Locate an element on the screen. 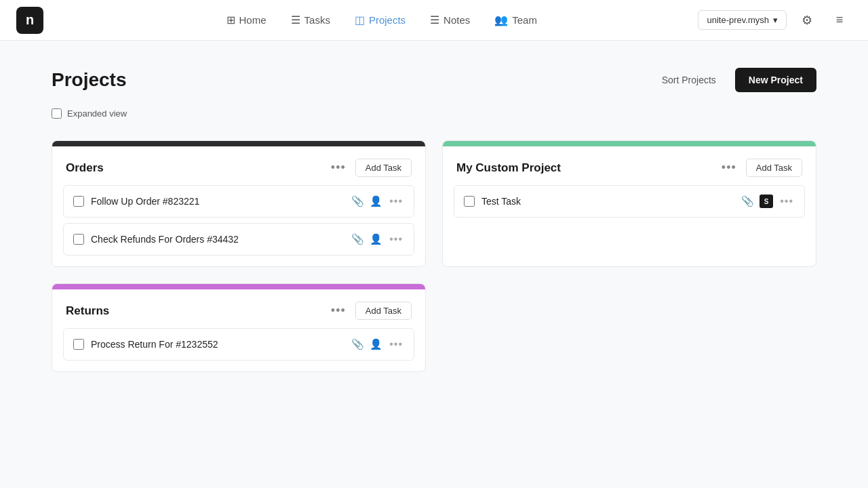 This screenshot has width=868, height=488. shopify-icon: S is located at coordinates (766, 201).